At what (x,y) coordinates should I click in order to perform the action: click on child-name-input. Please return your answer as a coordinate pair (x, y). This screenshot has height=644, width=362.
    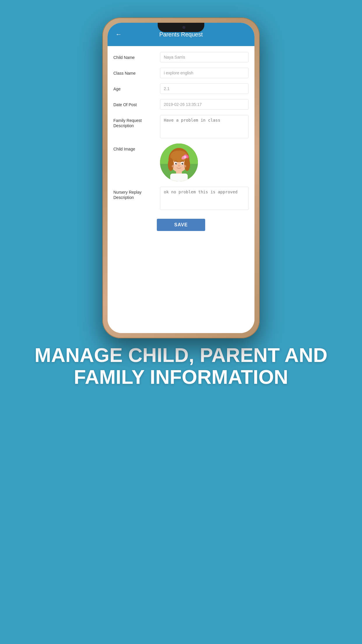
    Looking at the image, I should click on (204, 57).